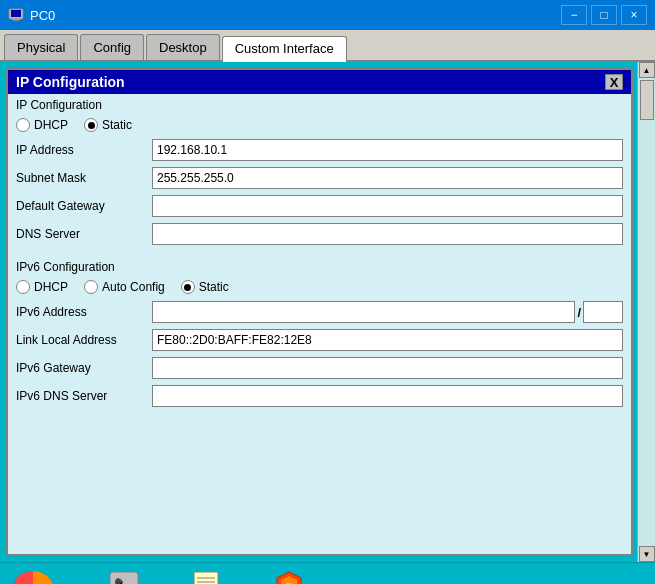 This screenshot has width=655, height=584. Describe the element at coordinates (51, 287) in the screenshot. I see `ipv6-dhcp-label: DHCP` at that location.